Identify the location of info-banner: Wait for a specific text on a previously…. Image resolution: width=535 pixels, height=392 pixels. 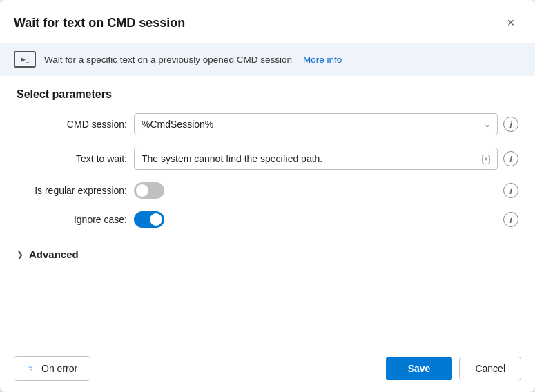
(268, 59).